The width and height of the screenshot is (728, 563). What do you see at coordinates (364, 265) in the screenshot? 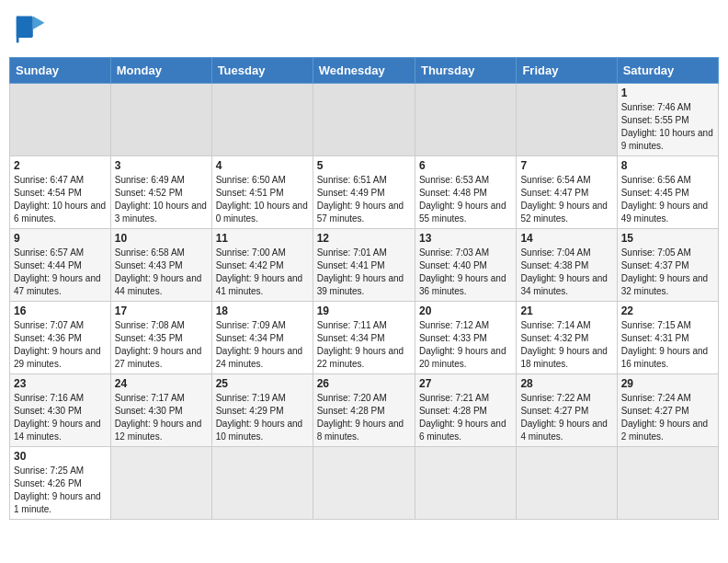
I see `calendar-day-cell: 12Sunrise: 7:01 AM Sunset: 4:41 PM Dayli…` at bounding box center [364, 265].